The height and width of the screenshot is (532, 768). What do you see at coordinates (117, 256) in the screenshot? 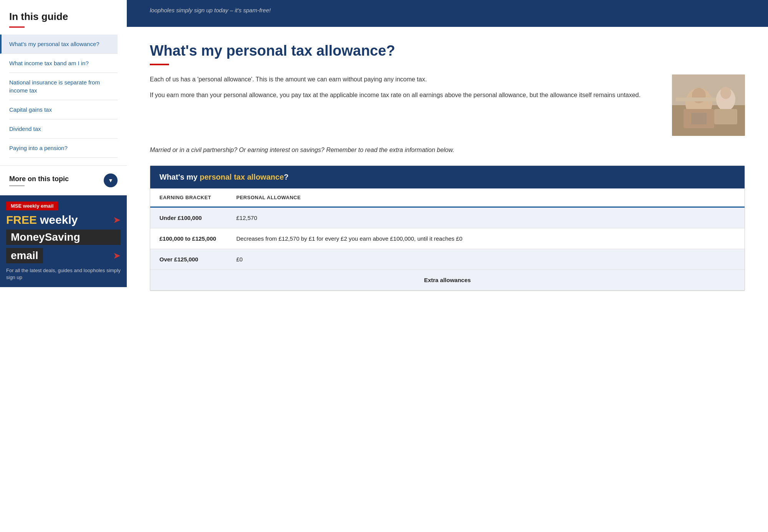
I see `promo-send-icon: ➤` at bounding box center [117, 256].